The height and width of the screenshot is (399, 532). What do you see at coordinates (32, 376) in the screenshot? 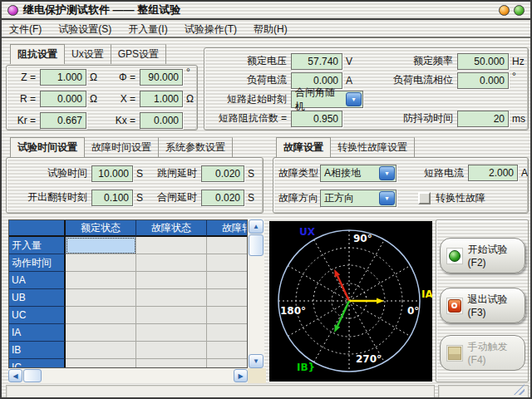
I see `h-scroll-thumb` at bounding box center [32, 376].